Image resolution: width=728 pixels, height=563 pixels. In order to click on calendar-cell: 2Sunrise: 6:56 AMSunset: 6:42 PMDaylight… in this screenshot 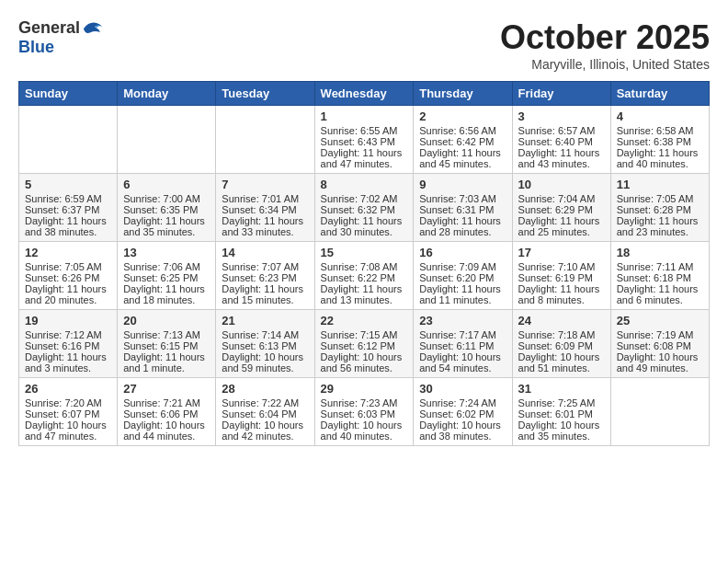, I will do `click(463, 140)`.